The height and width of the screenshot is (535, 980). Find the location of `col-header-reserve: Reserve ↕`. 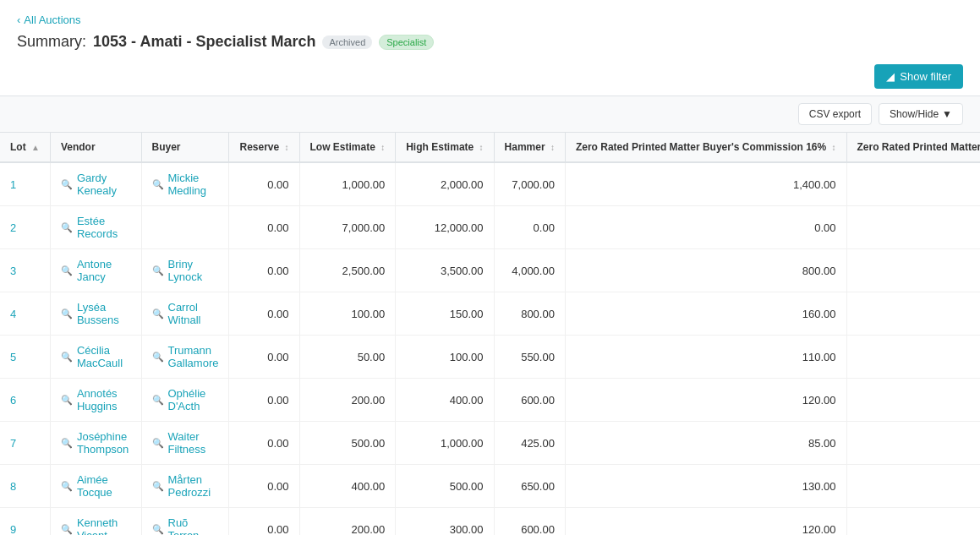

col-header-reserve: Reserve ↕ is located at coordinates (264, 147).